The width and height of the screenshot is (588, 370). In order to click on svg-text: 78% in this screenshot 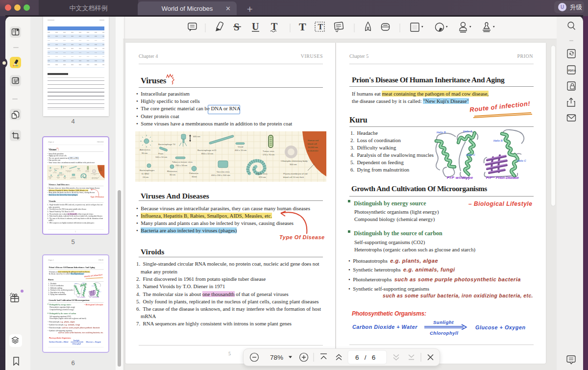, I will do `click(276, 358)`.